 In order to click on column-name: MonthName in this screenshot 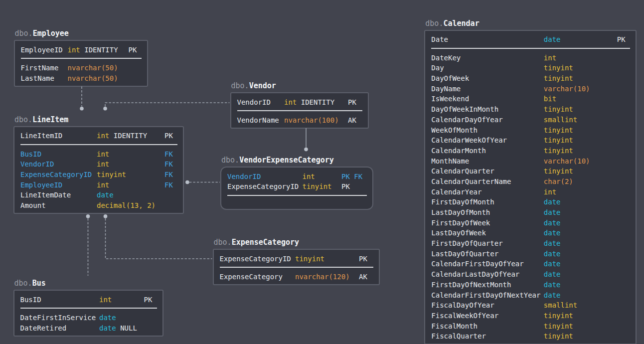, I will do `click(450, 162)`.